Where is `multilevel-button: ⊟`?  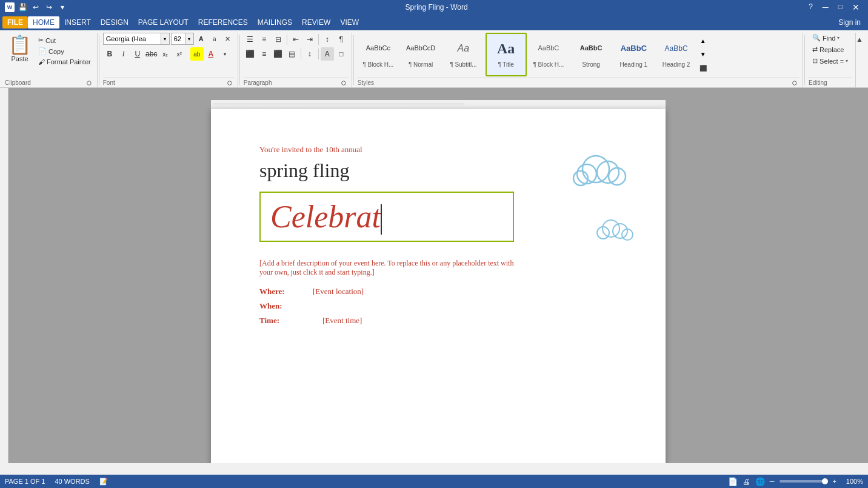
multilevel-button: ⊟ is located at coordinates (278, 39).